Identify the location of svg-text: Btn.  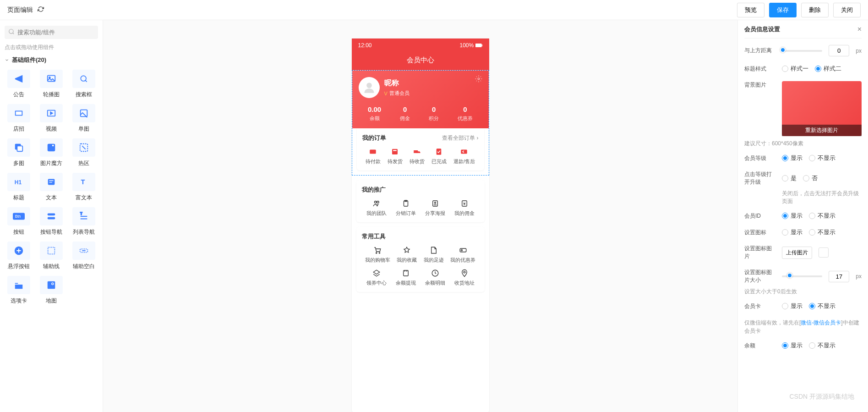
(18, 216).